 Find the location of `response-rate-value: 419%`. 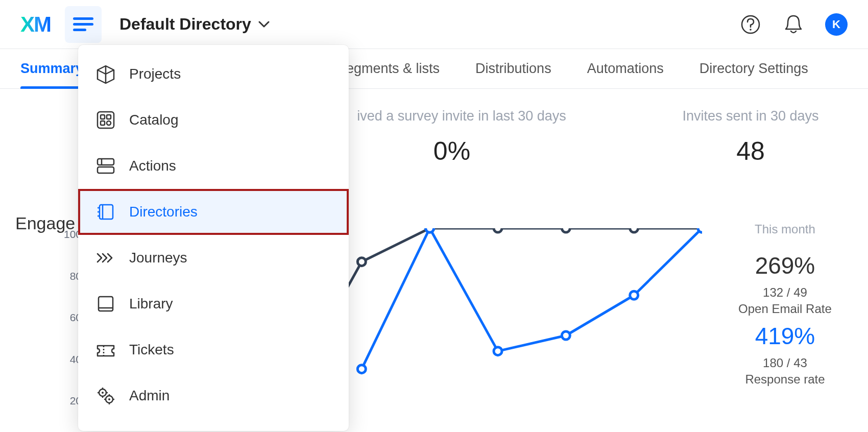

response-rate-value: 419% is located at coordinates (785, 336).